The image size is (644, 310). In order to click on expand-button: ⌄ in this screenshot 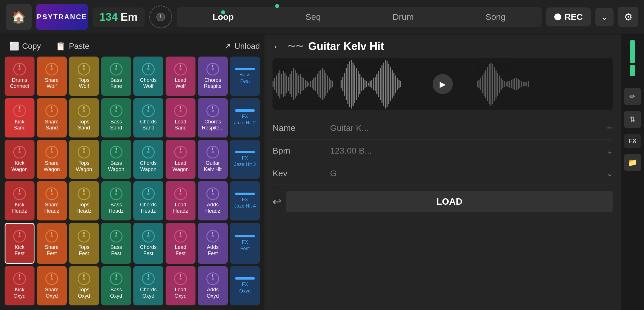, I will do `click(604, 17)`.